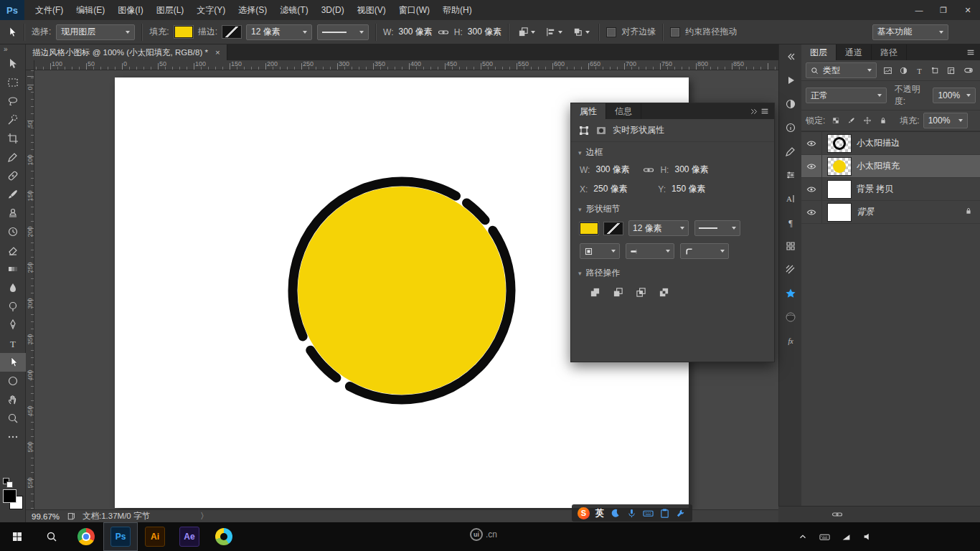 This screenshot has height=551, width=980. Describe the element at coordinates (581, 32) in the screenshot. I see `path-arrangement-dropdown` at that location.